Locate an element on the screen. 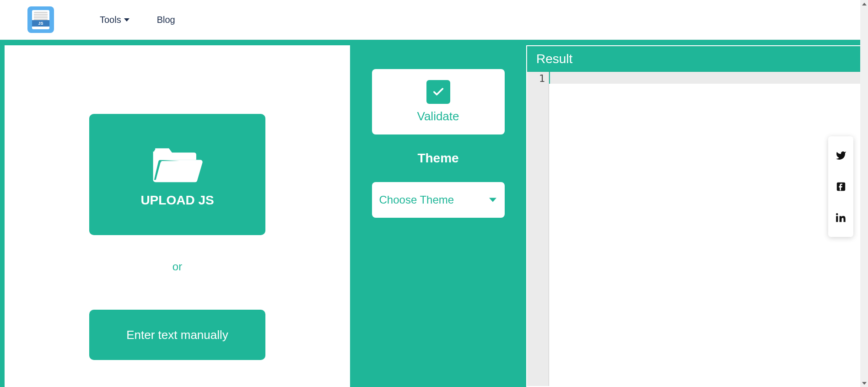  scroll-down-icon is located at coordinates (864, 383).